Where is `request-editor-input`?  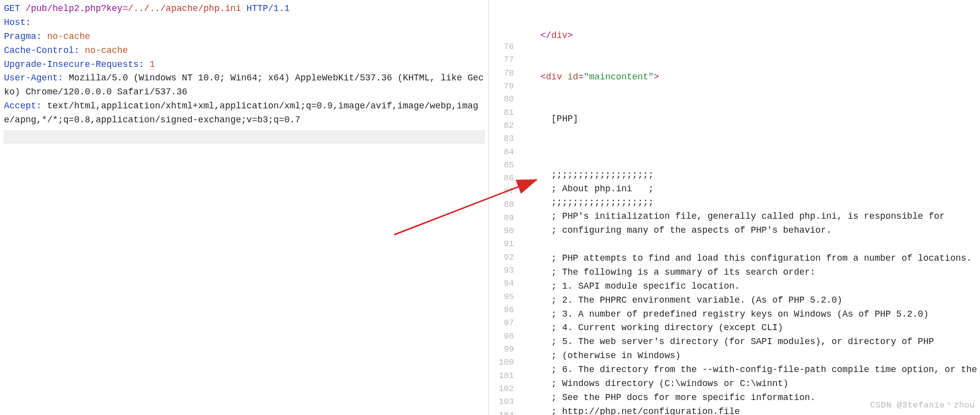
request-editor-input is located at coordinates (245, 137).